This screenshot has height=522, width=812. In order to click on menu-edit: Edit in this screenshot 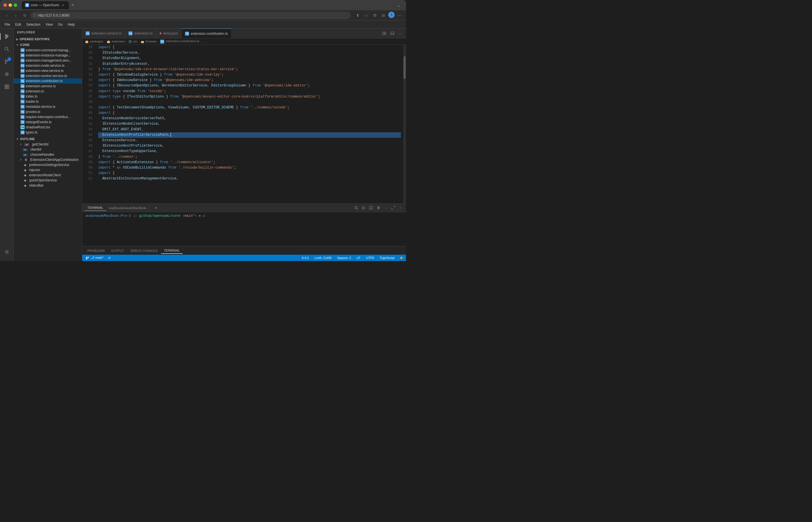, I will do `click(18, 24)`.